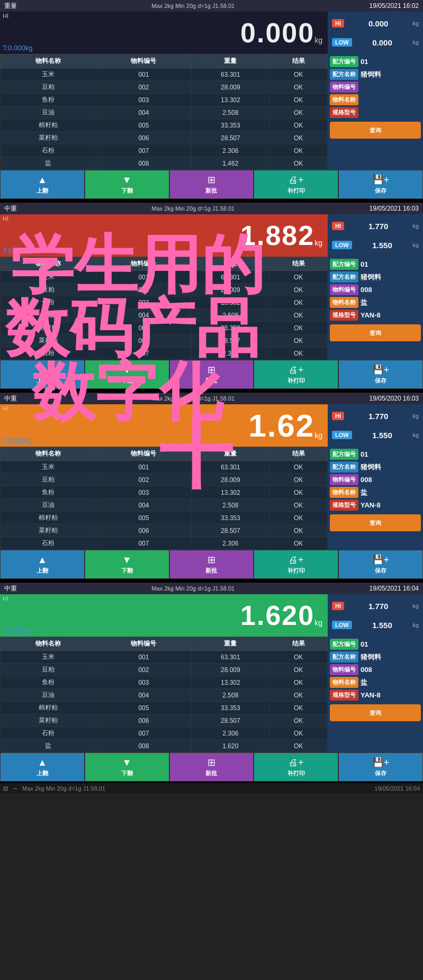  What do you see at coordinates (375, 112) in the screenshot?
I see `right-panel-1: 配方编号 01 配方名称 猪饲料 物料编号 物料名称 规格型号` at bounding box center [375, 112].